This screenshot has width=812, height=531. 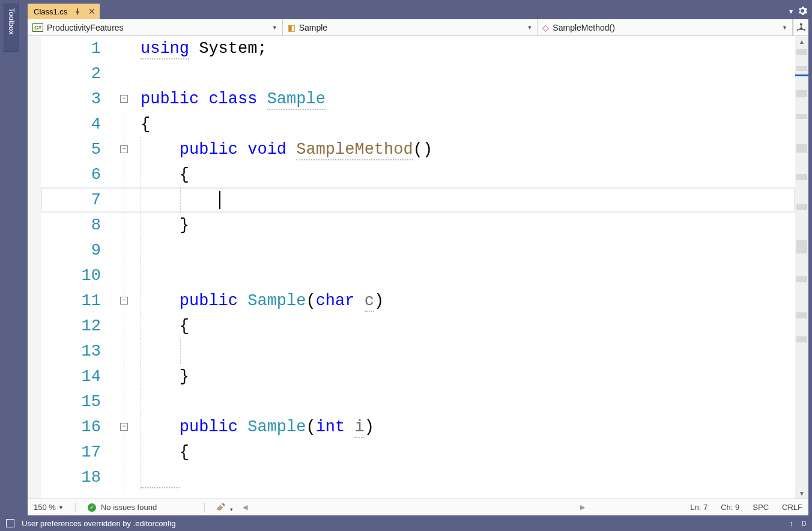 I want to click on line-number: 1, so click(x=80, y=49).